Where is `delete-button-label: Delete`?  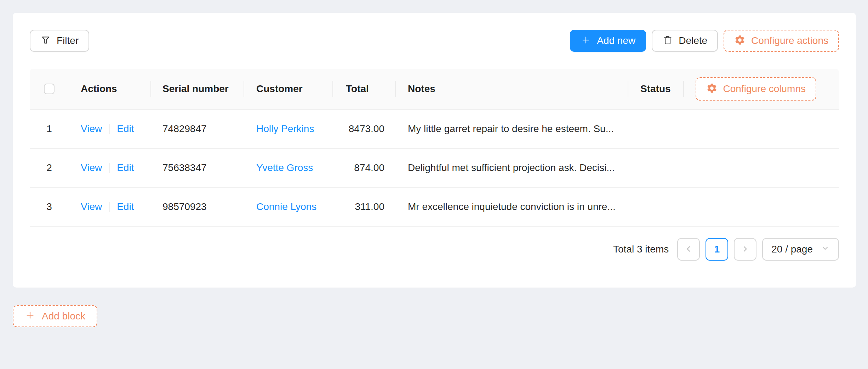 delete-button-label: Delete is located at coordinates (693, 41).